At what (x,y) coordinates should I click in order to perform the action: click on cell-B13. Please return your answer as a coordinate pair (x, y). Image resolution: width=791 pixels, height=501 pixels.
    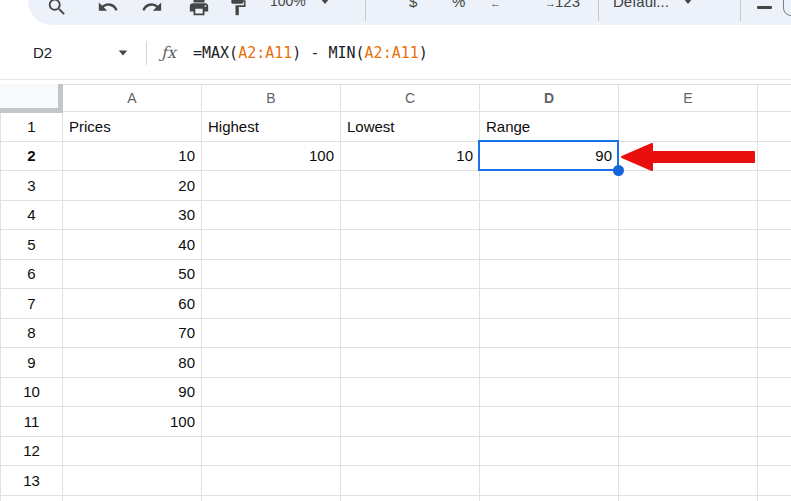
    Looking at the image, I should click on (272, 481).